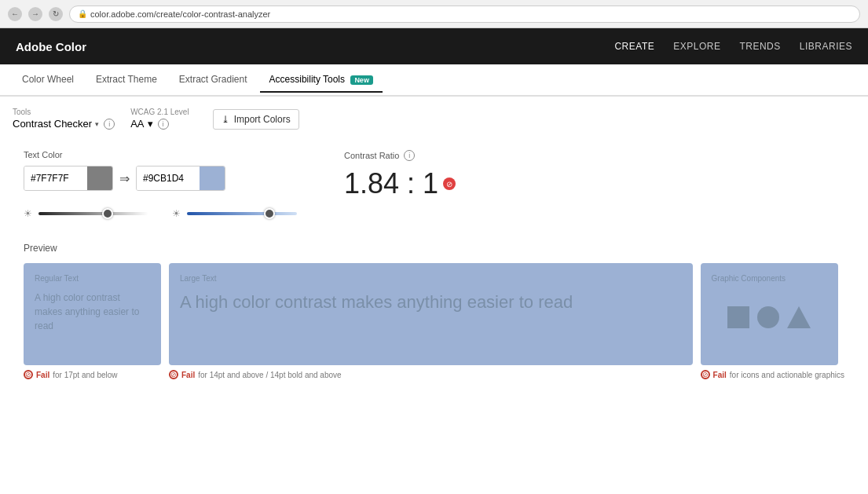  Describe the element at coordinates (100, 178) in the screenshot. I see `text-color-swatch` at that location.